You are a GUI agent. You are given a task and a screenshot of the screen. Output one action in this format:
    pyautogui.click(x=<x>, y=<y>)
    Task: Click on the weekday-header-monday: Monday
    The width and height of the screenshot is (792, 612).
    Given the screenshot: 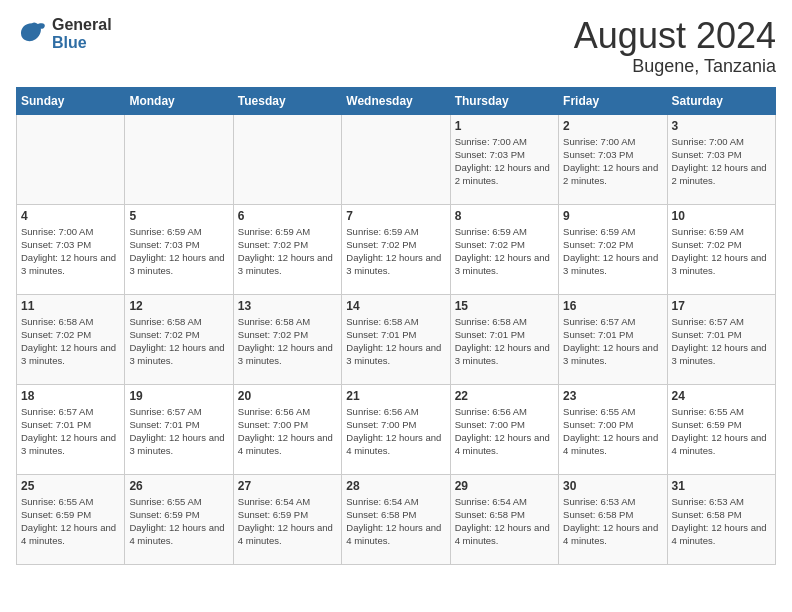 What is the action you would take?
    pyautogui.click(x=179, y=100)
    